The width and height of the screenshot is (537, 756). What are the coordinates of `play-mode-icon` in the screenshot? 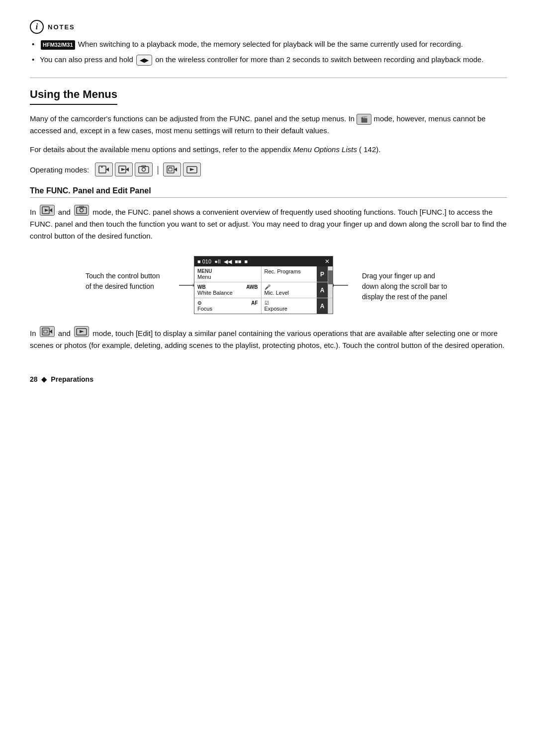 It's located at (192, 169).